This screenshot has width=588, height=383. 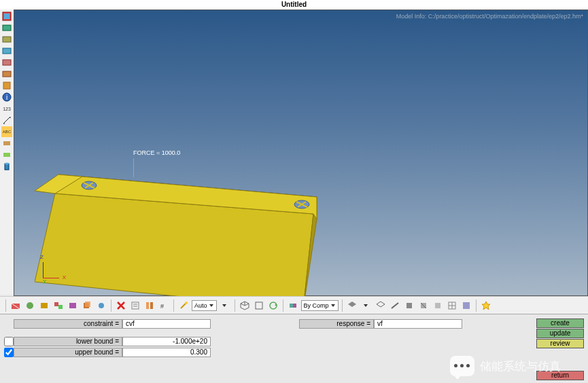 What do you see at coordinates (560, 333) in the screenshot?
I see `panel-buttons: create update review` at bounding box center [560, 333].